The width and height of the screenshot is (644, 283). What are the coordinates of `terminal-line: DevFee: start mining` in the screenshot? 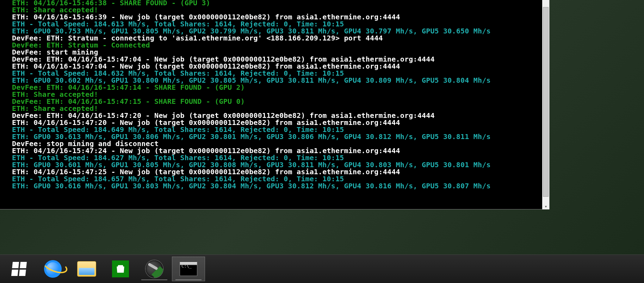 It's located at (277, 52).